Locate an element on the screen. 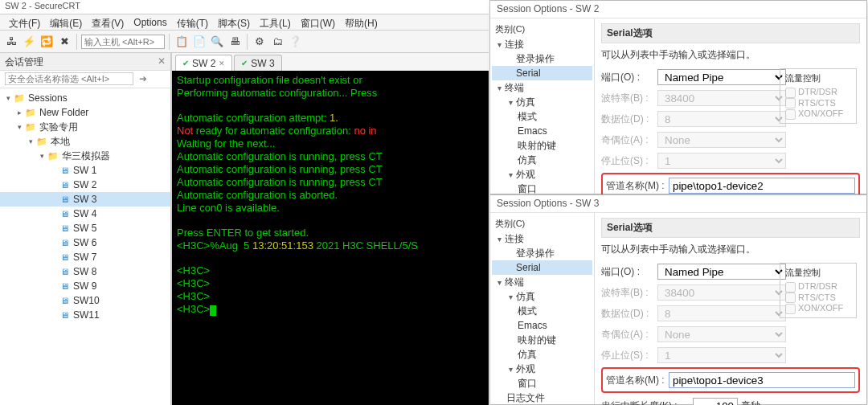  baud-select: 38400 is located at coordinates (722, 98).